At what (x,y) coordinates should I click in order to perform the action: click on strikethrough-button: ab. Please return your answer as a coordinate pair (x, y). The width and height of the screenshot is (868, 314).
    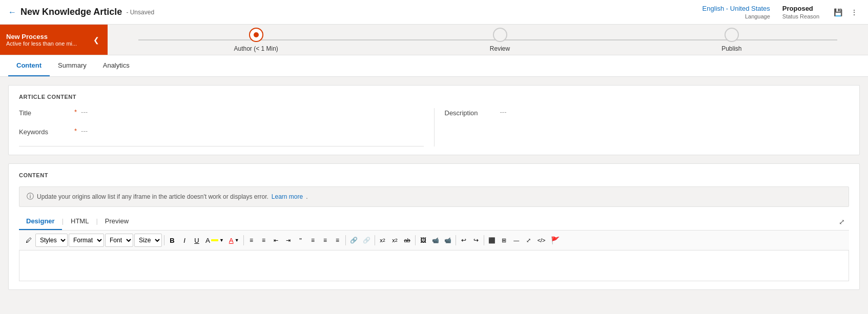
    Looking at the image, I should click on (407, 240).